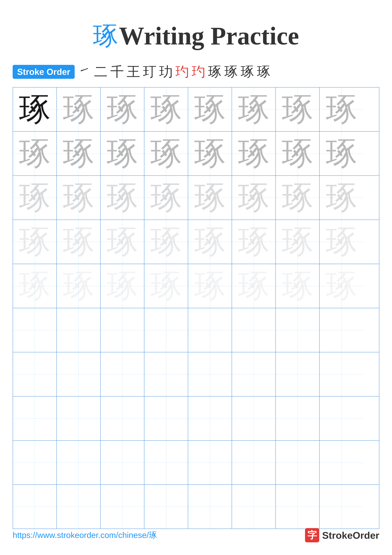 This screenshot has width=392, height=555. What do you see at coordinates (199, 72) in the screenshot?
I see `stroke-char-8: 玓` at bounding box center [199, 72].